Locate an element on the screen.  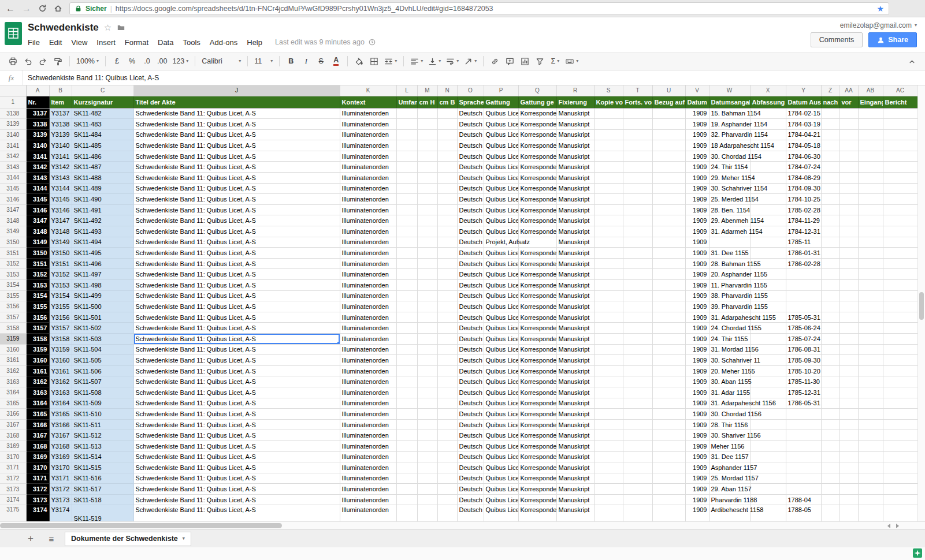
cell-Q3156: Korrespondenz is located at coordinates (537, 307).